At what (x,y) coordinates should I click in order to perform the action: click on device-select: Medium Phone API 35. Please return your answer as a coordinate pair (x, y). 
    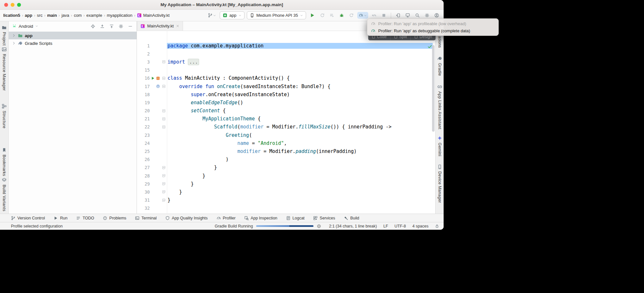
    Looking at the image, I should click on (276, 15).